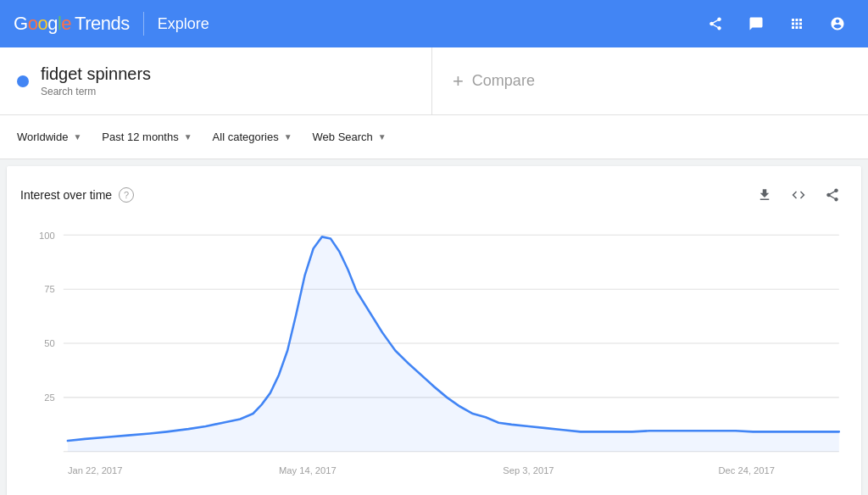 The width and height of the screenshot is (868, 495). Describe the element at coordinates (528, 470) in the screenshot. I see `x-label-sep: Sep 3, 2017` at that location.